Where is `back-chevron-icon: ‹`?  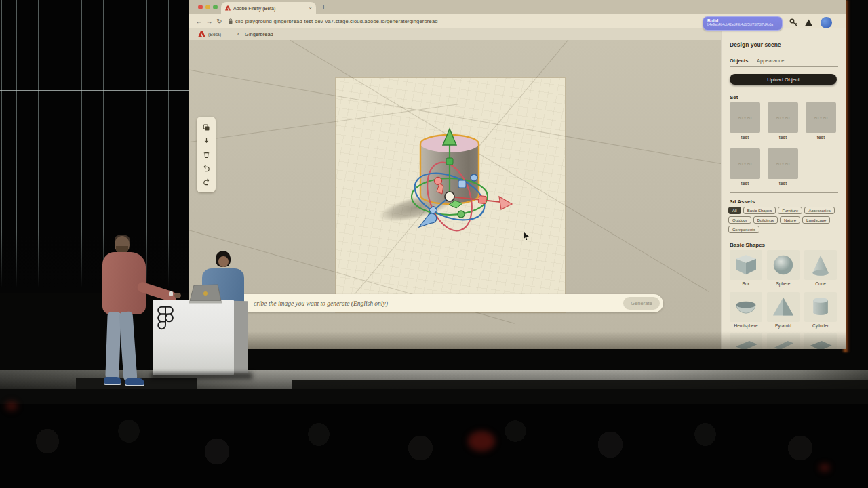 back-chevron-icon: ‹ is located at coordinates (239, 34).